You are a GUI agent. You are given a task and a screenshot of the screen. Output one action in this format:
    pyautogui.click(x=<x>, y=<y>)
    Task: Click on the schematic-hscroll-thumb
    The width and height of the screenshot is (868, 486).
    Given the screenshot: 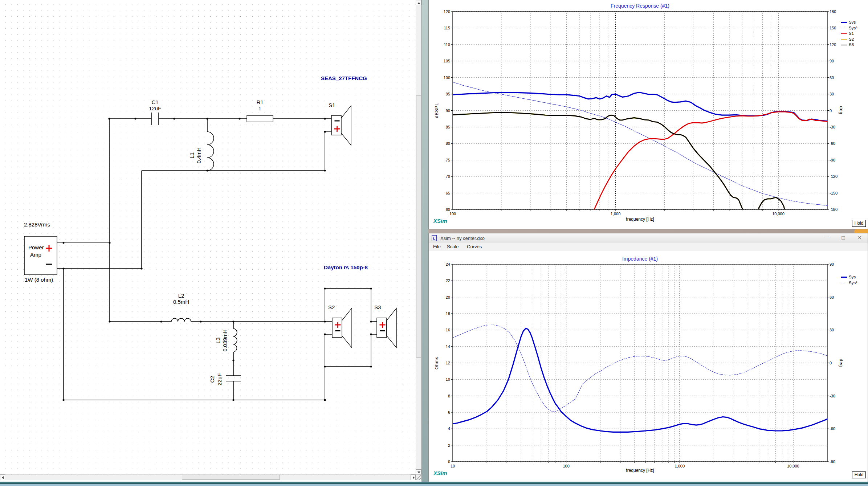 What is the action you would take?
    pyautogui.click(x=231, y=477)
    